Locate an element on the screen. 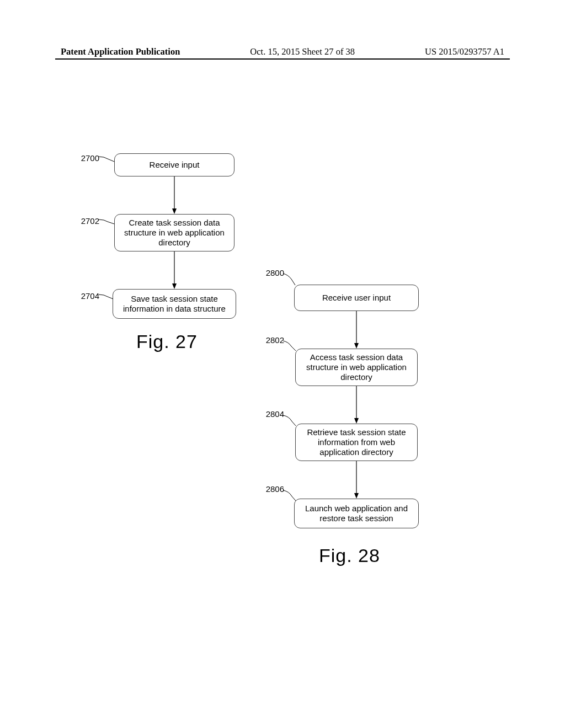 The height and width of the screenshot is (728, 565). publication-type: Patent Application Publication is located at coordinates (120, 52).